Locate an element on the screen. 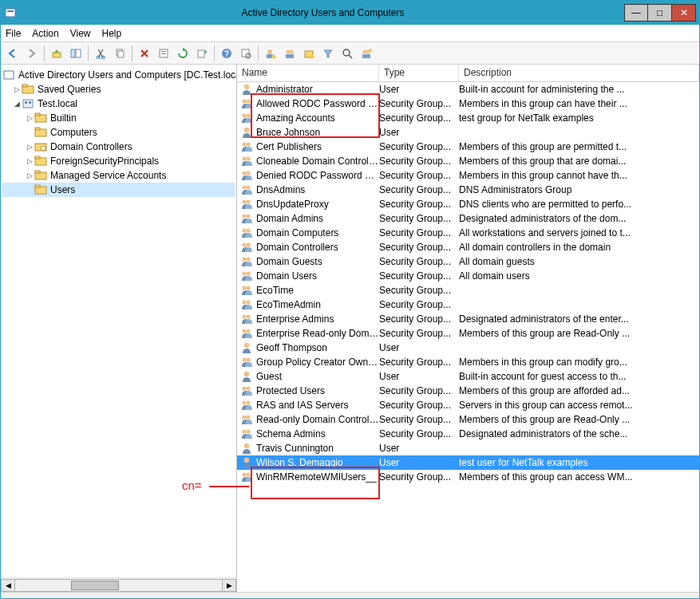 The height and width of the screenshot is (599, 700). refresh-button is located at coordinates (183, 53).